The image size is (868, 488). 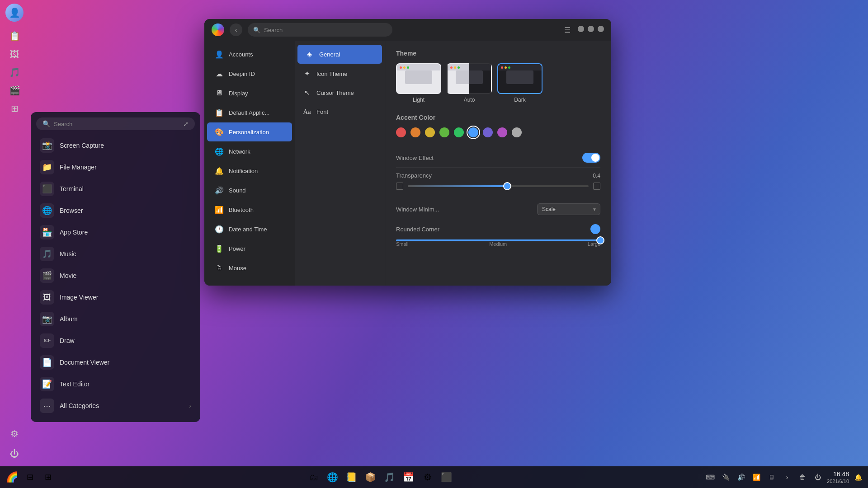 What do you see at coordinates (116, 167) in the screenshot?
I see `launcher-item: 📁 File Manager` at bounding box center [116, 167].